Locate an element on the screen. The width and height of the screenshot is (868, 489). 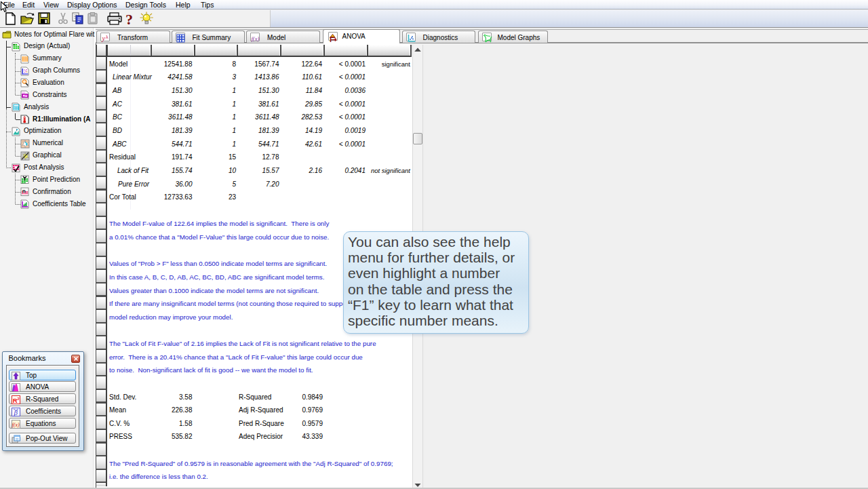
svg-text: y is located at coordinates (104, 38).